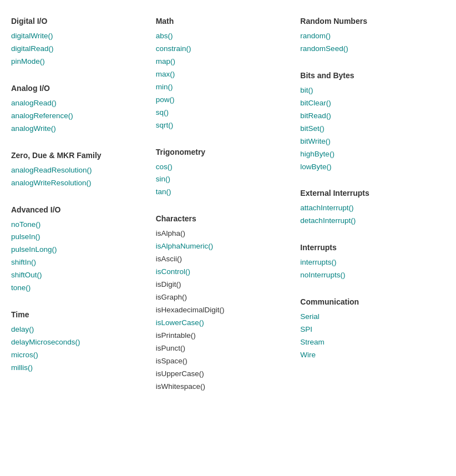 This screenshot has width=456, height=476. Describe the element at coordinates (369, 330) in the screenshot. I see `section-communication: CommunicationSerialSPIStreamWire` at that location.